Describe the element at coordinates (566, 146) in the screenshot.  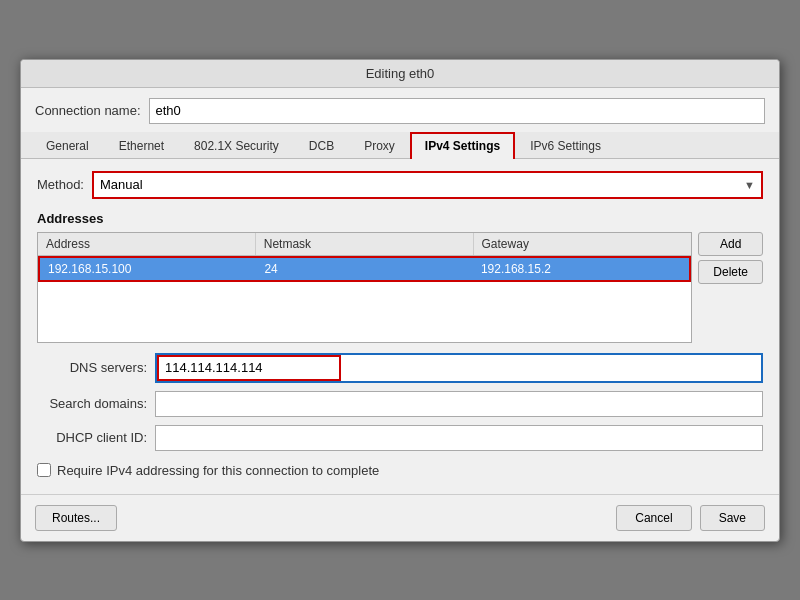
I see `tab-ipv6: IPv6 Settings` at that location.